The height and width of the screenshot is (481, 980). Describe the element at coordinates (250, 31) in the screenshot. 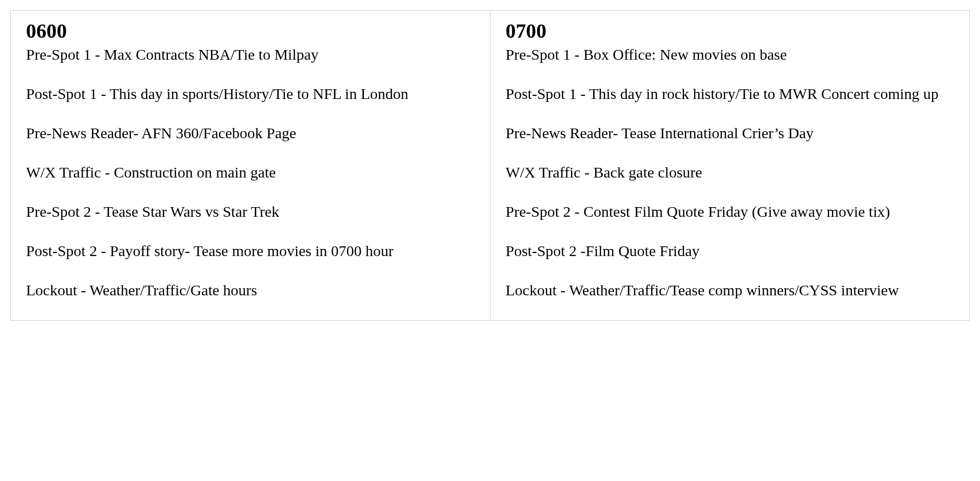

I see `time-heading: 0600` at that location.